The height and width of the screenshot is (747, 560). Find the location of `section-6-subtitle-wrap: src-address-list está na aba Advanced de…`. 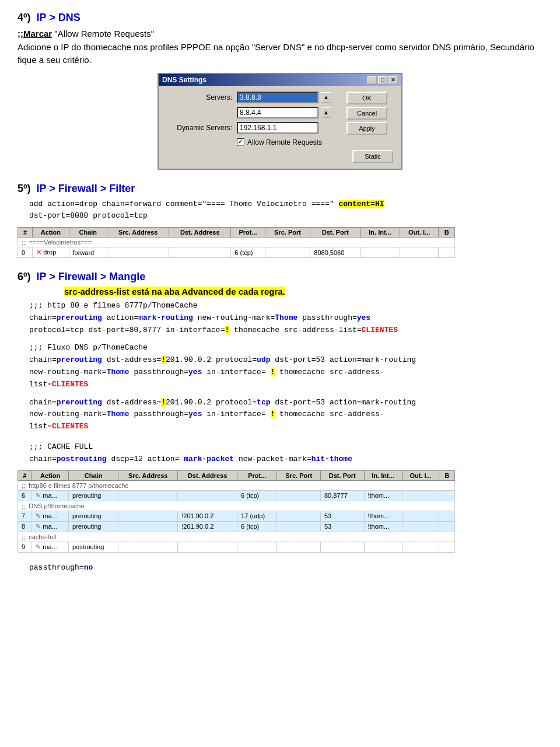

section-6-subtitle-wrap: src-address-list está na aba Advanced de… is located at coordinates (303, 292).